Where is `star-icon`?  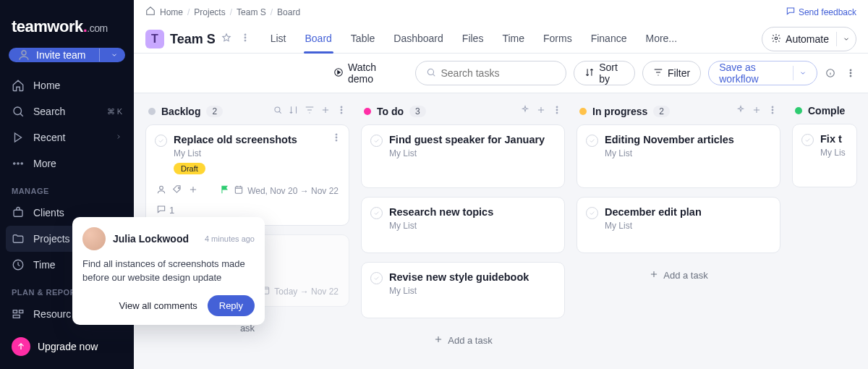 star-icon is located at coordinates (226, 39).